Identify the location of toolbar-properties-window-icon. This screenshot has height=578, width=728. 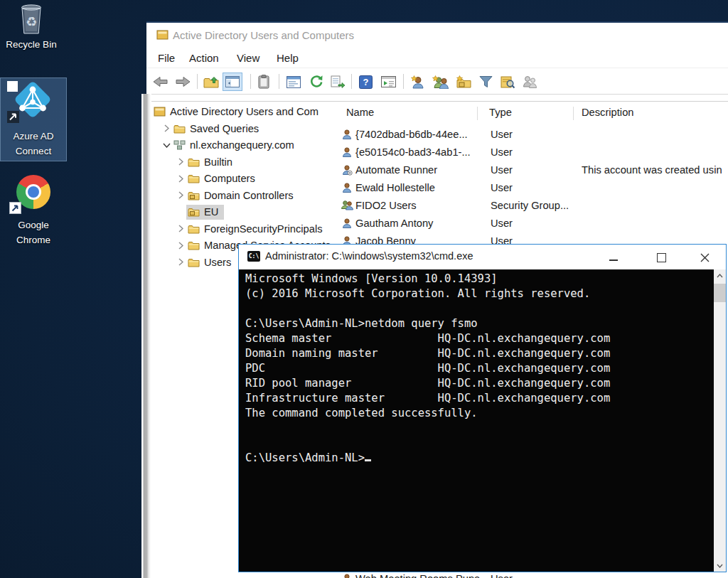
(294, 82).